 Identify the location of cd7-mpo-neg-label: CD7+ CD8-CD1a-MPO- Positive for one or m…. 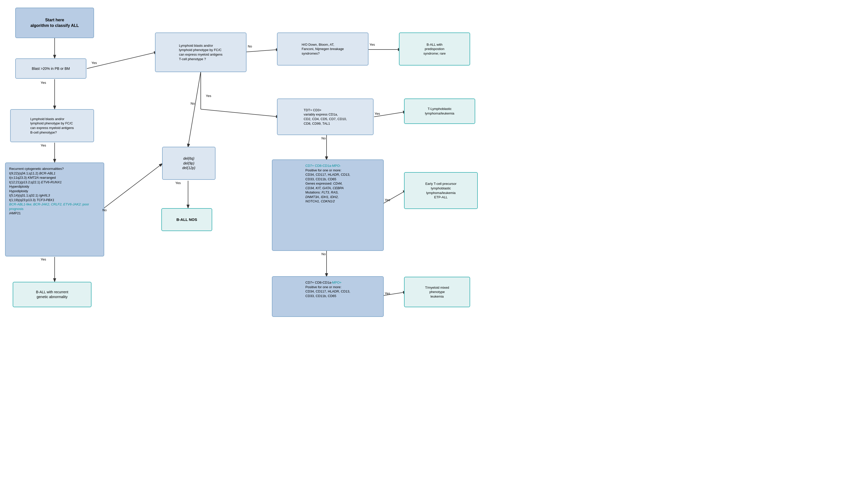
(328, 183).